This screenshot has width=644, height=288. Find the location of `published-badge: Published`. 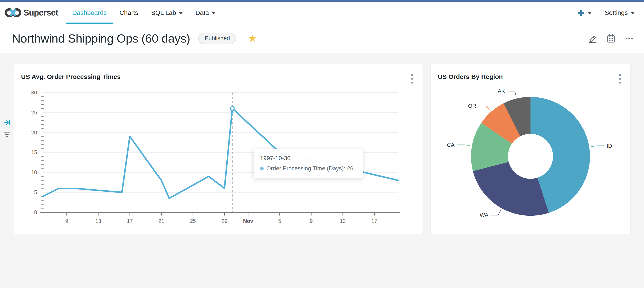

published-badge: Published is located at coordinates (218, 38).